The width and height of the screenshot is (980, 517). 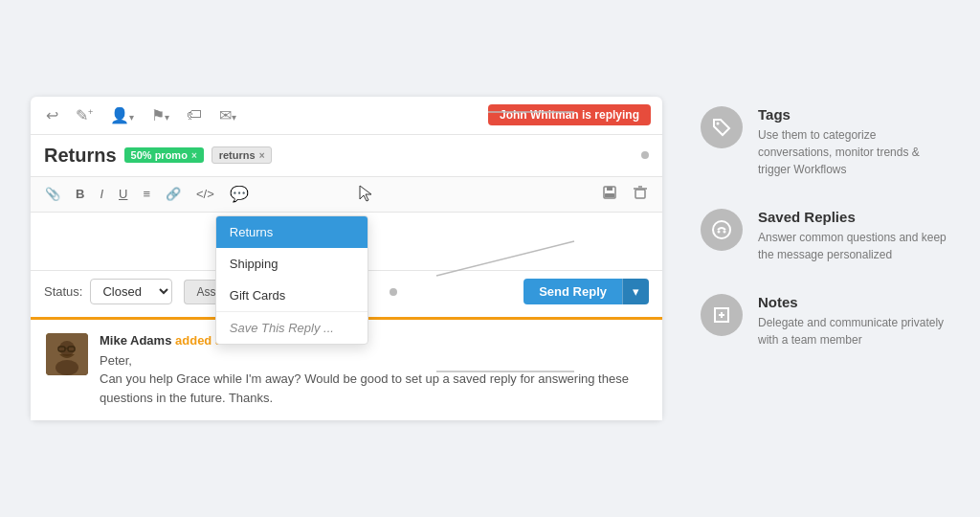 I want to click on saved-replies-text: Saved Replies Answer common questions an…, so click(x=854, y=236).